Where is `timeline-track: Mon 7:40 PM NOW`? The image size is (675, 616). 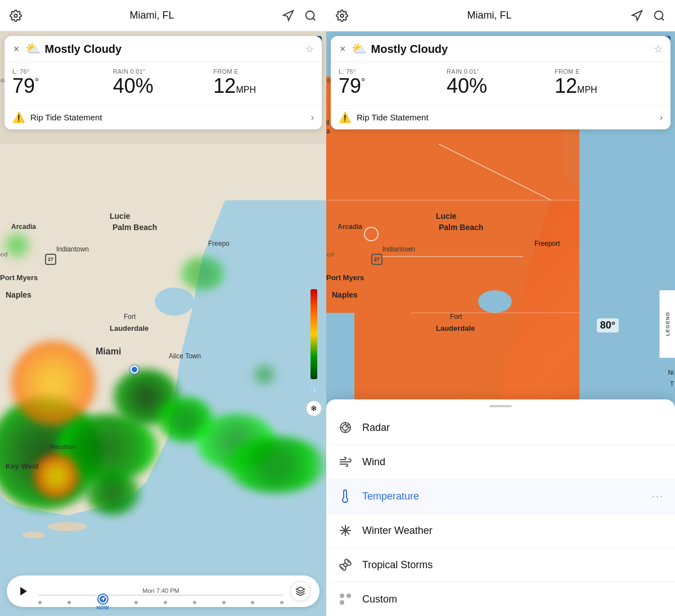 timeline-track: Mon 7:40 PM NOW is located at coordinates (161, 592).